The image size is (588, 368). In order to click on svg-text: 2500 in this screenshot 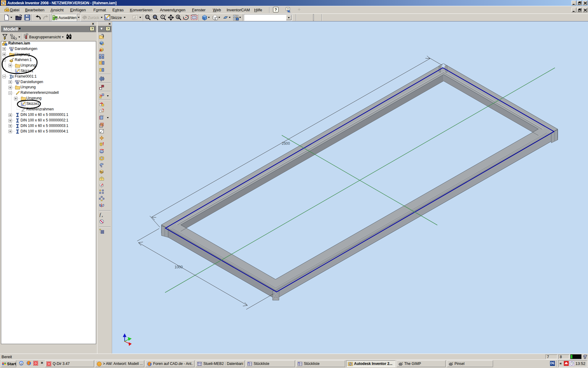, I will do `click(286, 144)`.